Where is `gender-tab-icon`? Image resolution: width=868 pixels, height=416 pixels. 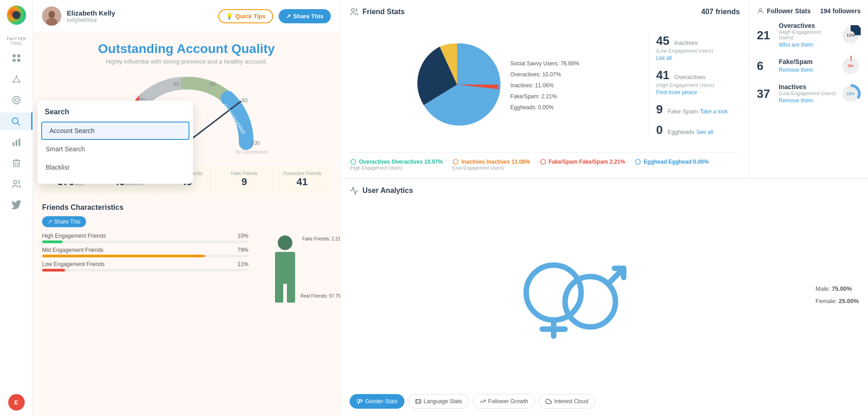 gender-tab-icon is located at coordinates (360, 401).